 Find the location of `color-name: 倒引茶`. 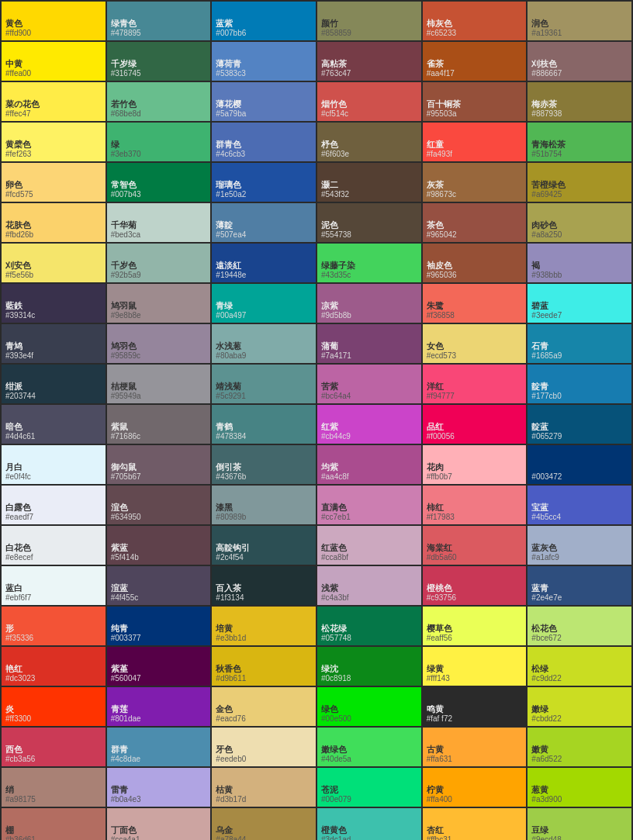

color-name: 倒引茶 is located at coordinates (264, 467).